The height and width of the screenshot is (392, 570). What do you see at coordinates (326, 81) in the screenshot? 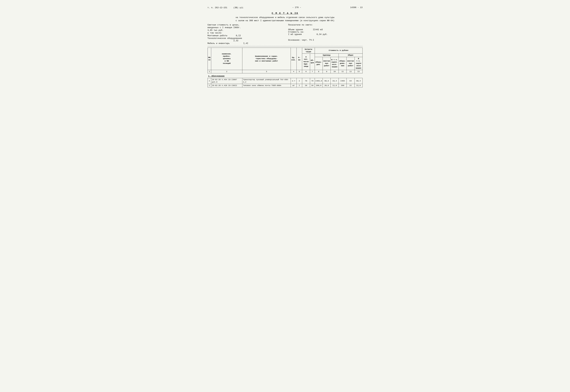
I see `row1-cost-unit-mount: 68,6` at bounding box center [326, 81].